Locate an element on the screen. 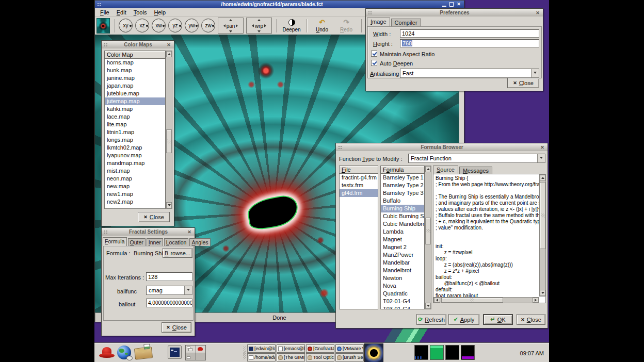 This screenshot has height=362, width=644. bailout-input: 4.0000000000000000 is located at coordinates (169, 303).